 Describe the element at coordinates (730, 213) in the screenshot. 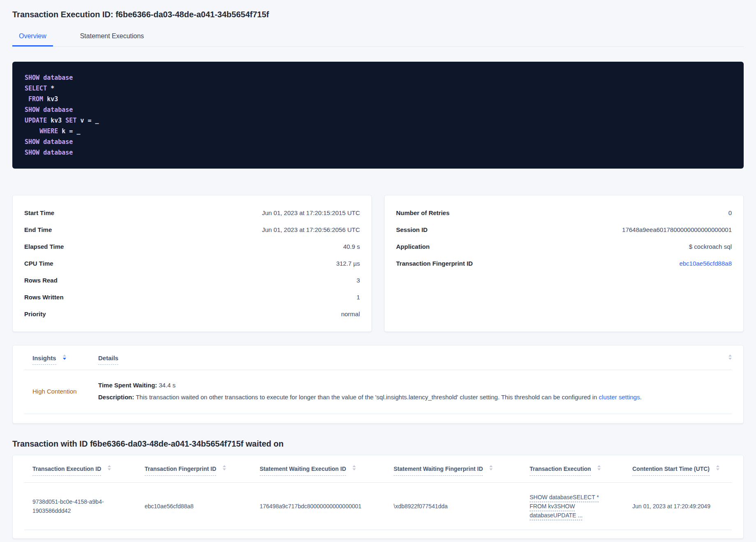

I see `summary-value: 0` at that location.